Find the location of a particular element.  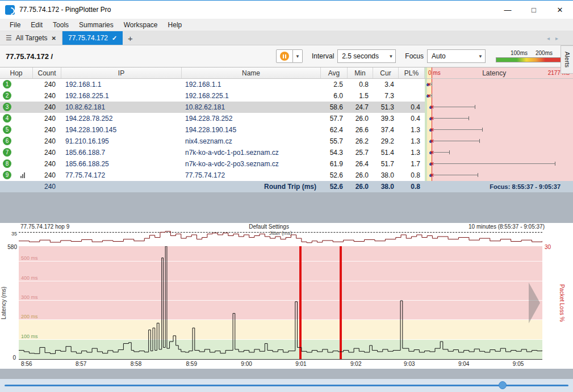

pl-cell: 1.7 is located at coordinates (412, 164).